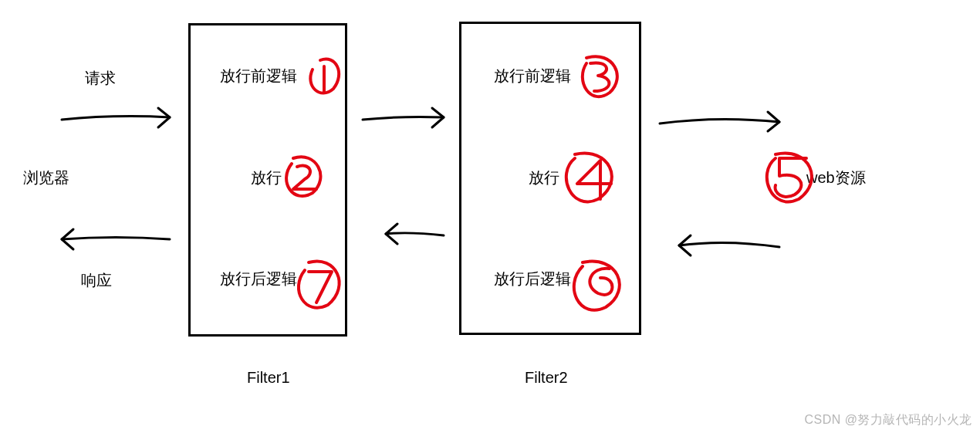 The image size is (980, 433). I want to click on watermark: CSDN @努力敲代码的小火龙, so click(888, 420).